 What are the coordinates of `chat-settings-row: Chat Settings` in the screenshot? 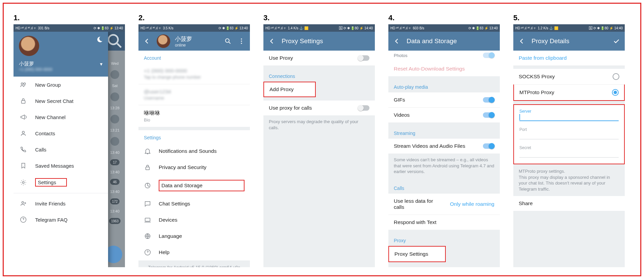 It's located at (194, 204).